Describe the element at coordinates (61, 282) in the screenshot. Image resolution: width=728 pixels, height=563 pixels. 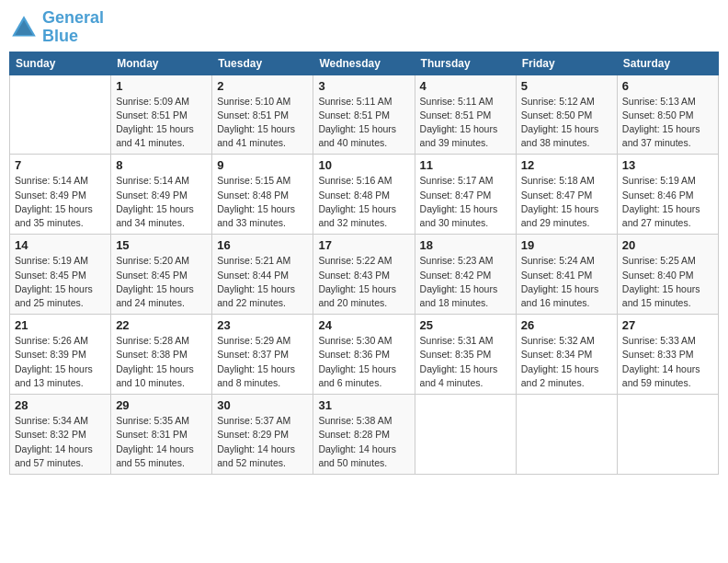
I see `day-info: Sunrise: 5:19 AMSunset: 8:45 PMDaylight:…` at that location.